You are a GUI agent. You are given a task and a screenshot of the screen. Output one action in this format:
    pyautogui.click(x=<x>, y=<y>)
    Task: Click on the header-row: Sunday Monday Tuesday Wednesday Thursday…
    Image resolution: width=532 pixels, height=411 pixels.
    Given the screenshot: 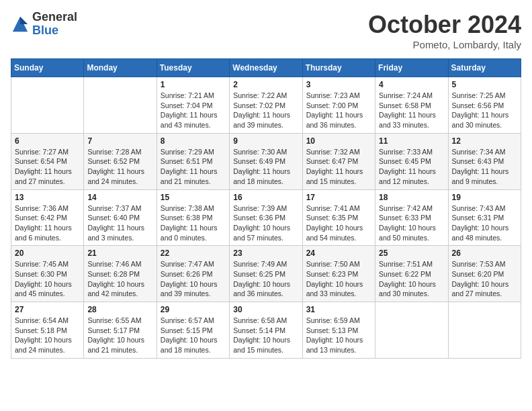 What is the action you would take?
    pyautogui.click(x=266, y=68)
    